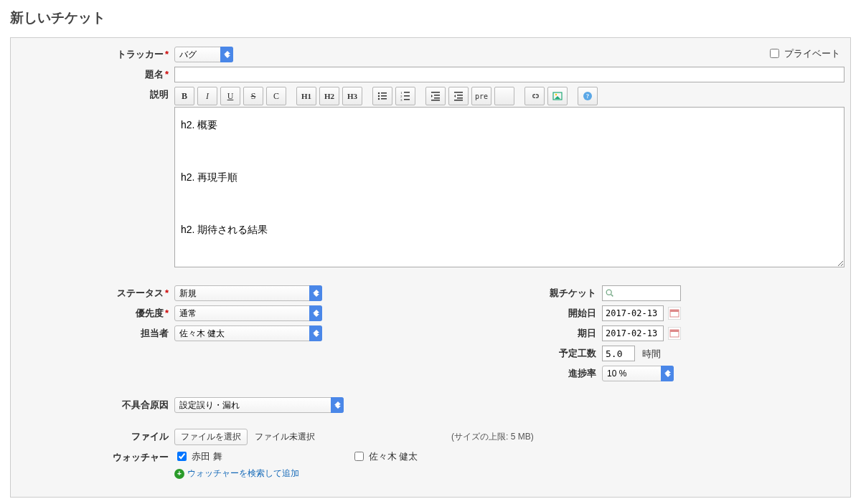 The height and width of the screenshot is (504, 861). I want to click on defect-cause-label: 不具合原因, so click(98, 405).